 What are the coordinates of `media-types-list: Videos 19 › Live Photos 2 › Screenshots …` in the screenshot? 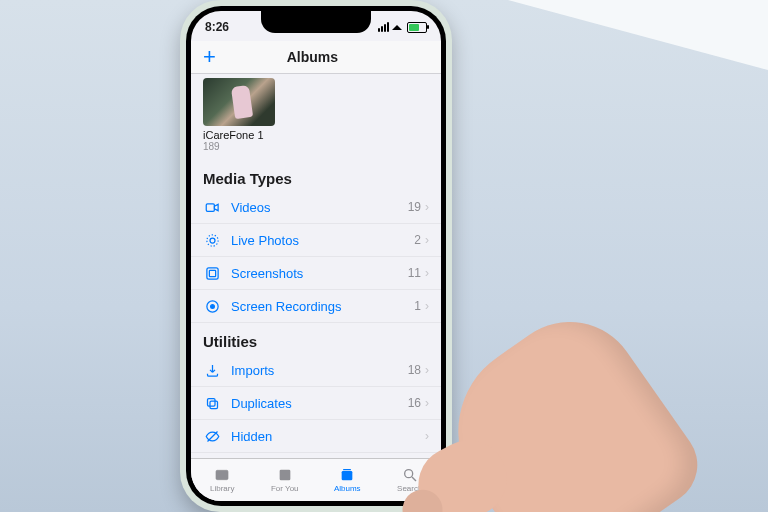 It's located at (316, 257).